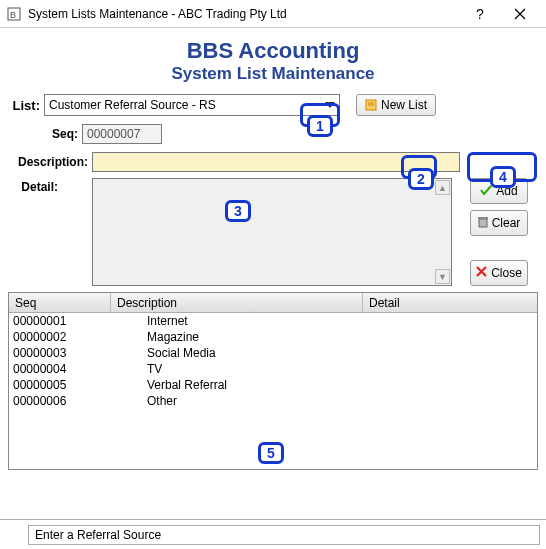  I want to click on close-label: Close, so click(506, 273).